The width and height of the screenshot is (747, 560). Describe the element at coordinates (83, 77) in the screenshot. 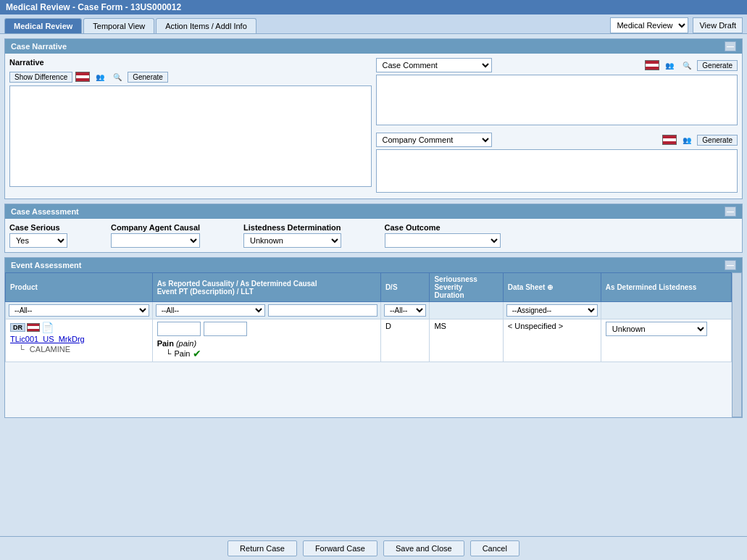

I see `flag-icon-narrative` at that location.